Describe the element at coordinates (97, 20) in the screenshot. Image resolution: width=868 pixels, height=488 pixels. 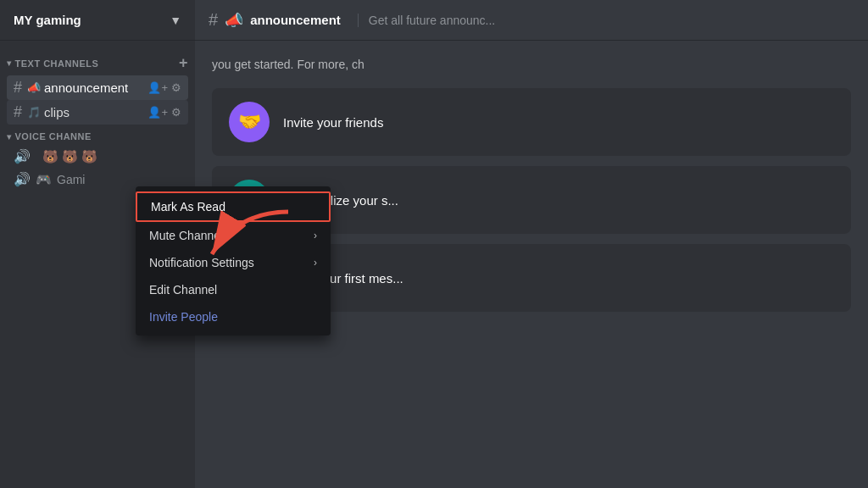
I see `server-header: MY gaming ▼` at that location.